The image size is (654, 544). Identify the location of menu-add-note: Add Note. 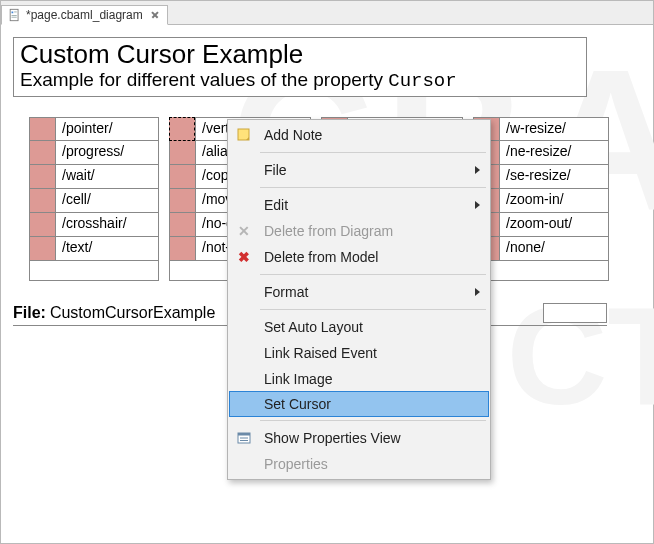
(359, 135).